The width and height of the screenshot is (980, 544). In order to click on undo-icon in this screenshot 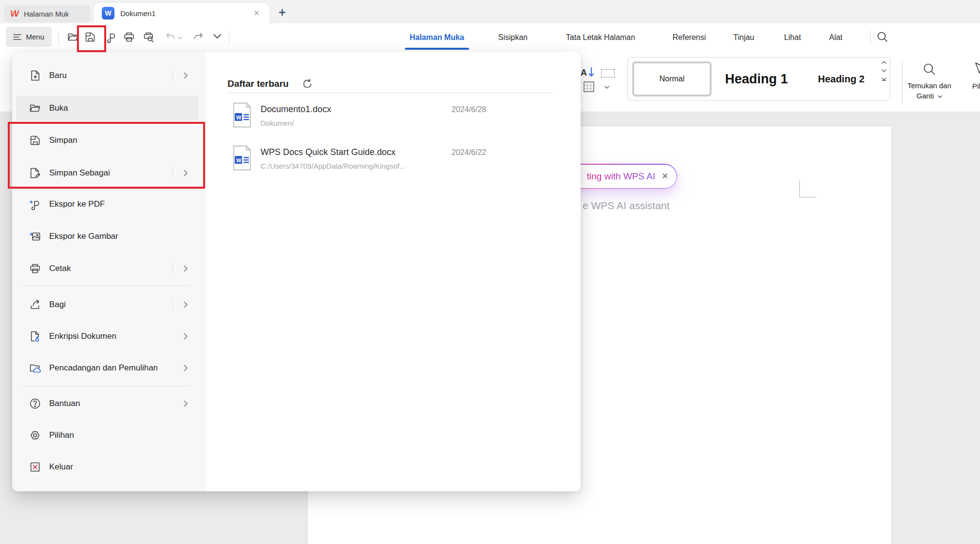, I will do `click(170, 37)`.